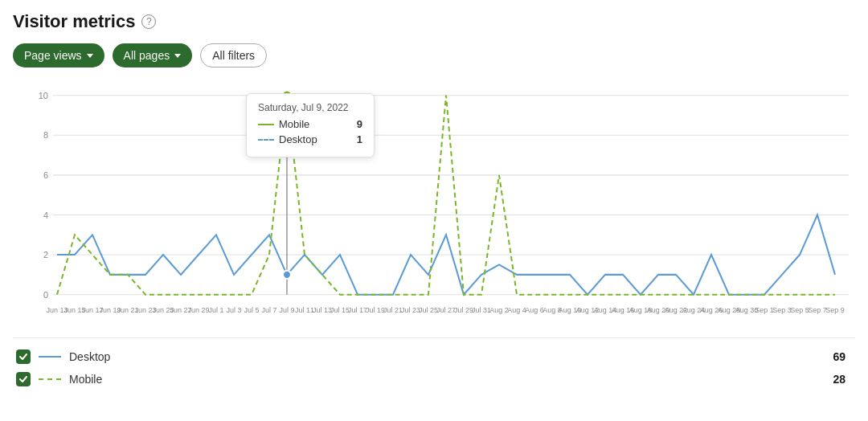  What do you see at coordinates (46, 255) in the screenshot?
I see `svg-text: 2` at bounding box center [46, 255].